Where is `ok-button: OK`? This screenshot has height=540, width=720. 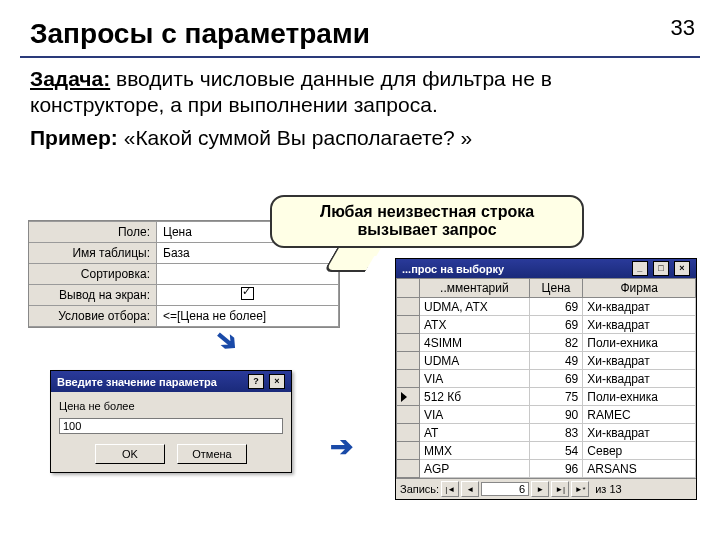
ok-button: OK is located at coordinates (130, 454).